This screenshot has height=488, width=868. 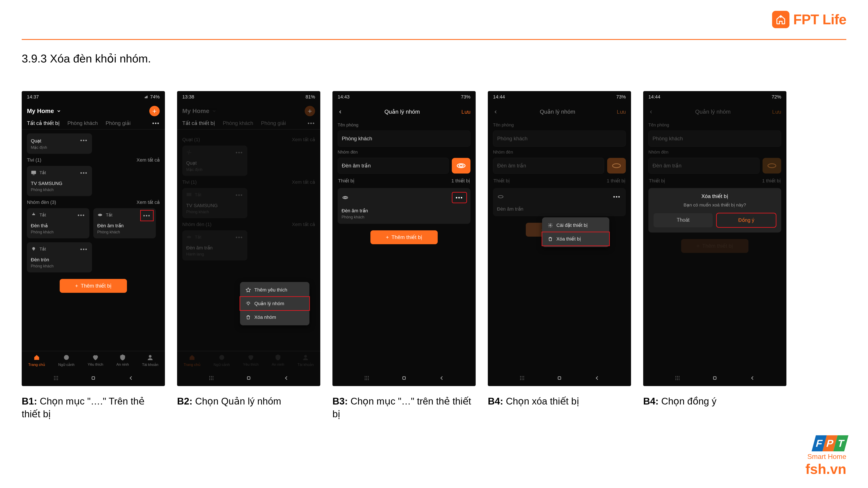 What do you see at coordinates (404, 206) in the screenshot?
I see `device-item: ••• Đèn âm trần Phòng khách` at bounding box center [404, 206].